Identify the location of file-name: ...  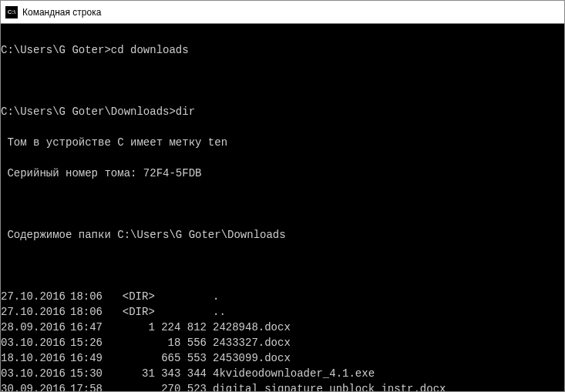
(388, 312).